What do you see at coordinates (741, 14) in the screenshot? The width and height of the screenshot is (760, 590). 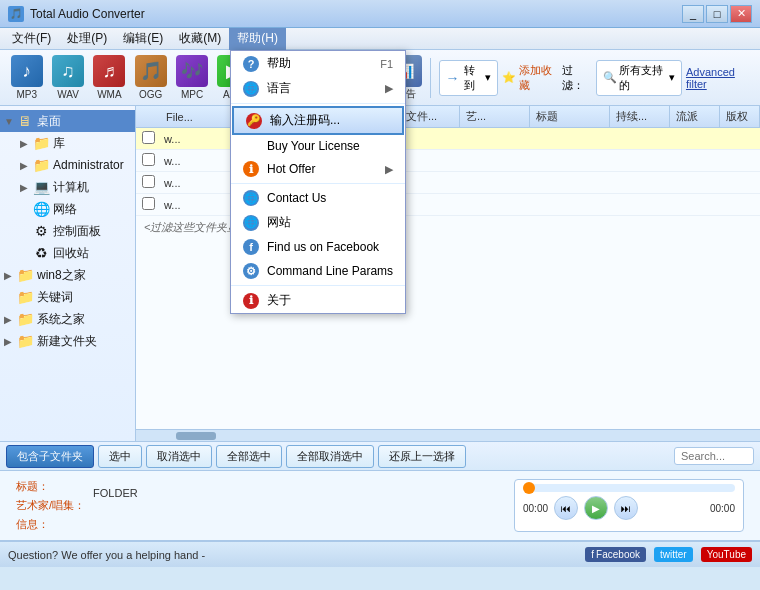 I see `close-button: ✕` at bounding box center [741, 14].